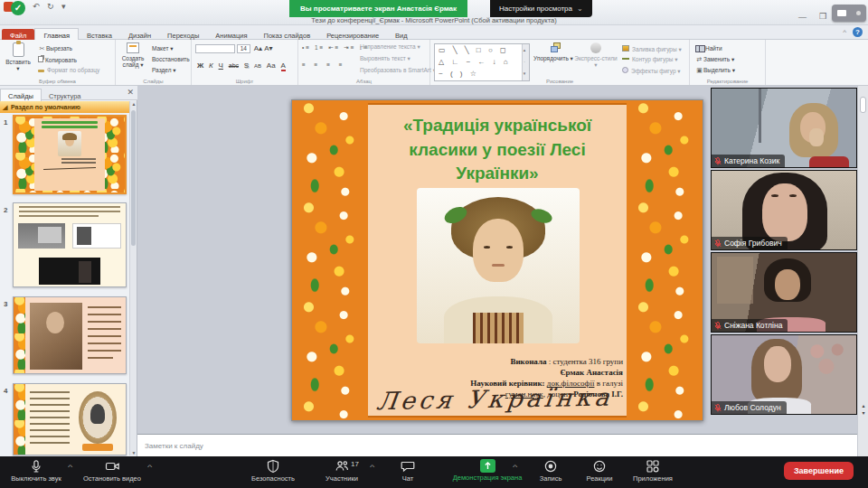 This screenshot has width=868, height=488. What do you see at coordinates (803, 17) in the screenshot?
I see `minimize-button: —` at bounding box center [803, 17].